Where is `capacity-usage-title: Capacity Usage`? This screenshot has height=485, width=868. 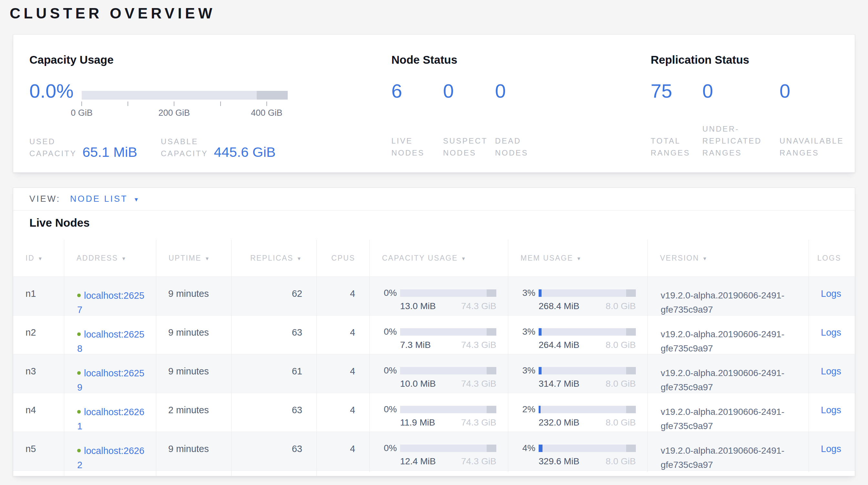
capacity-usage-title: Capacity Usage is located at coordinates (71, 60).